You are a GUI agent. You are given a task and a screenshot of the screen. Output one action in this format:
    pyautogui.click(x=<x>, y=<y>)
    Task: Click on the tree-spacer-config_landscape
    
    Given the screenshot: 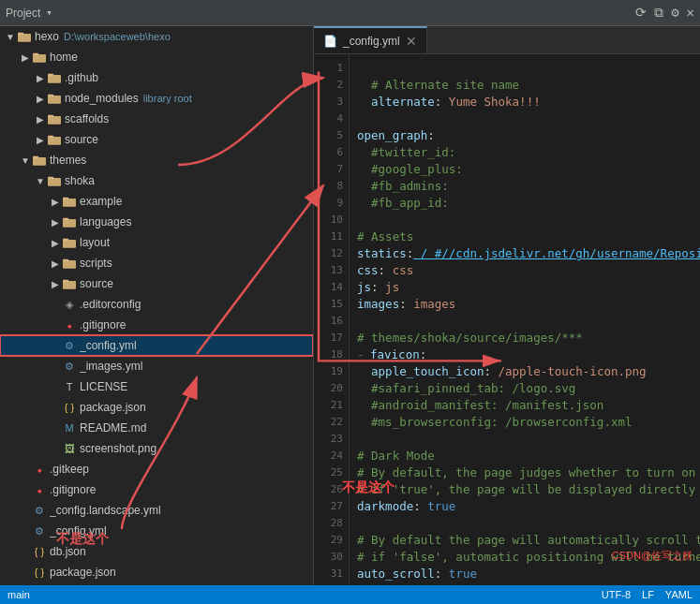 What is the action you would take?
    pyautogui.click(x=25, y=510)
    